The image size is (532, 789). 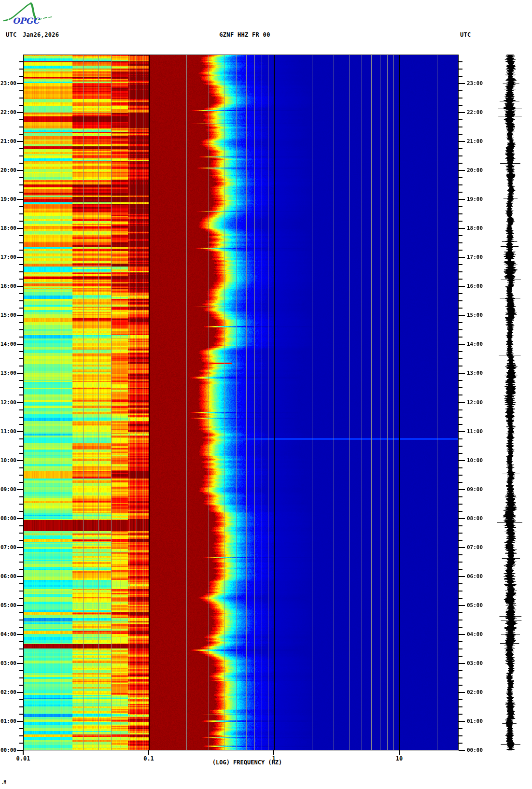 What do you see at coordinates (481, 432) in the screenshot?
I see `y-axis-label-right: 11:00` at bounding box center [481, 432].